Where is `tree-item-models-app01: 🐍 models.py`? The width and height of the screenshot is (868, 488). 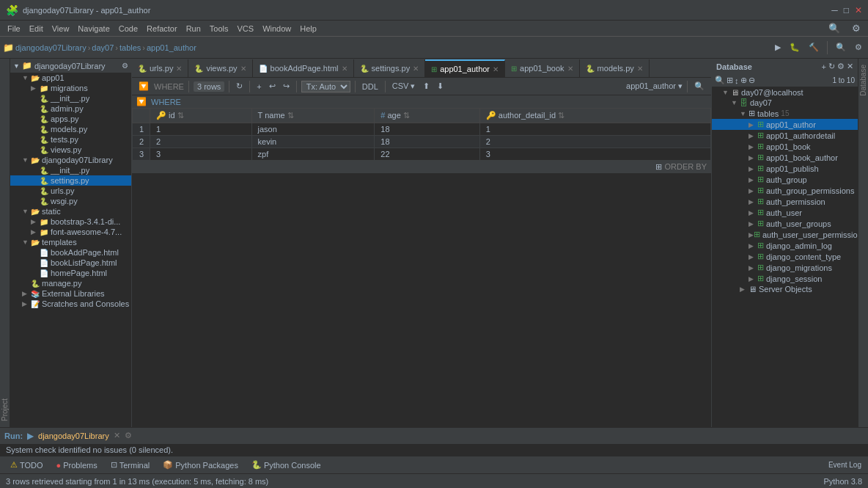 tree-item-models-app01: 🐍 models.py is located at coordinates (70, 129).